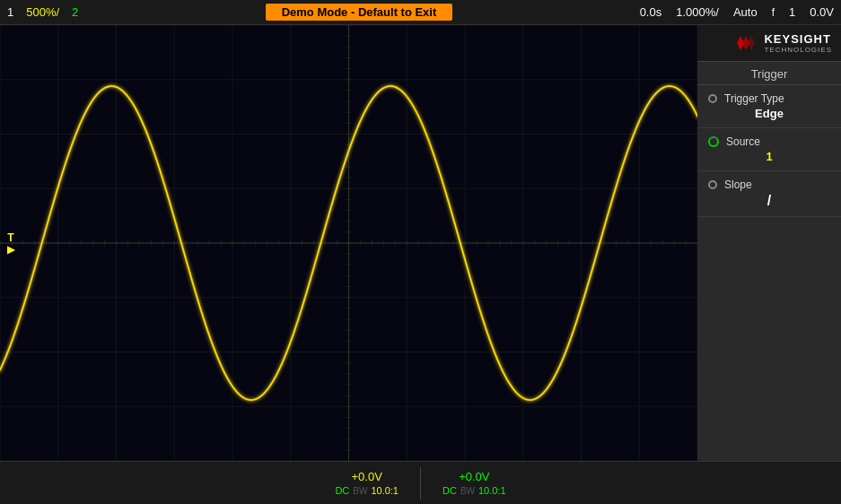 Image resolution: width=841 pixels, height=504 pixels. What do you see at coordinates (366, 482) in the screenshot?
I see `ch1-status: +0.0V DC BW 10.0:1` at bounding box center [366, 482].